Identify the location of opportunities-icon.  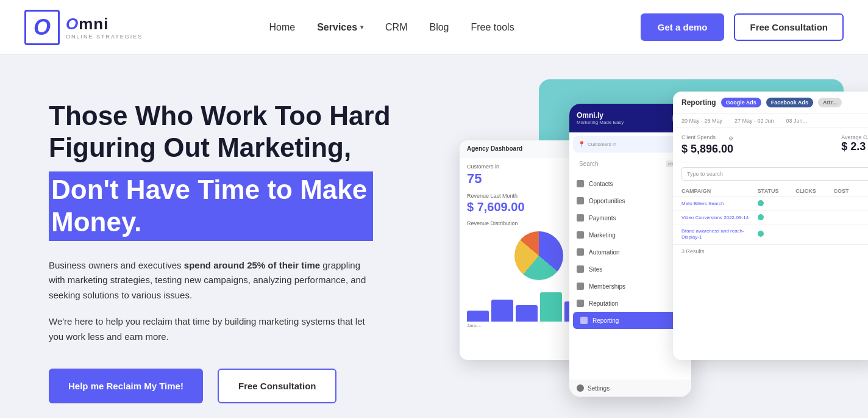
(580, 201).